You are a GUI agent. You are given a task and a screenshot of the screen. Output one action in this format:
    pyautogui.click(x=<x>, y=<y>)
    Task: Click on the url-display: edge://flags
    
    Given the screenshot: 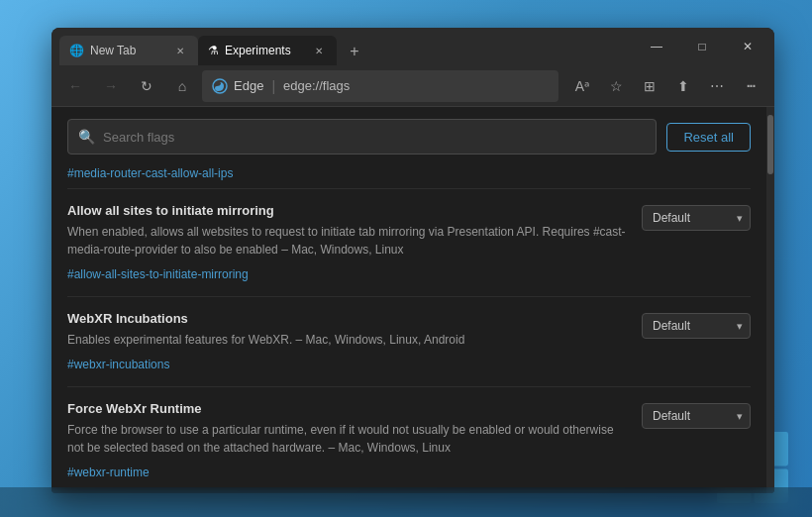 What is the action you would take?
    pyautogui.click(x=317, y=85)
    